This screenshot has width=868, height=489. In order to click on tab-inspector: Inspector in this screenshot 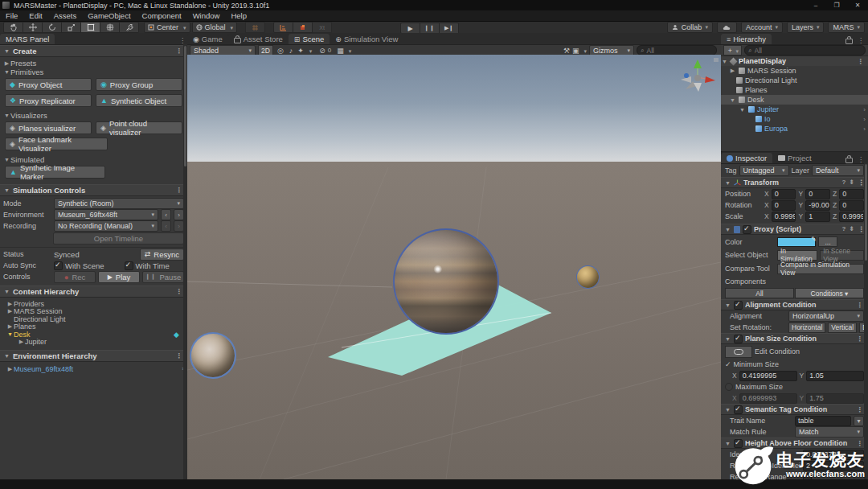, I will do `click(747, 158)`.